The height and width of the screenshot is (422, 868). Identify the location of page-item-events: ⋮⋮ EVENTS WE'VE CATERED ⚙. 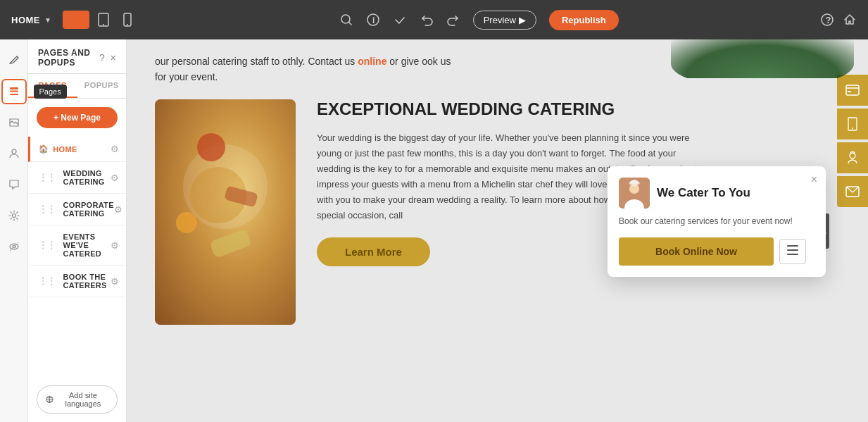
(77, 245).